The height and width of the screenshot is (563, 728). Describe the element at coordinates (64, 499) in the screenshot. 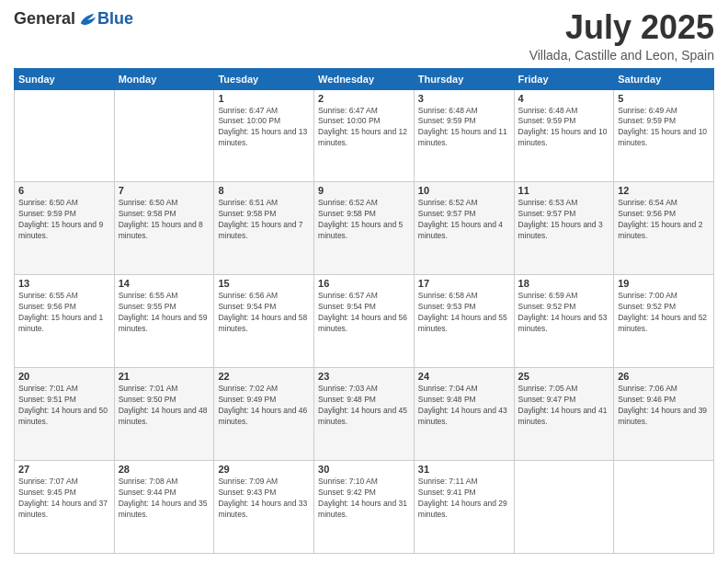

I see `day-info: Sunrise: 7:07 AM Sunset: 9:45 PM Dayligh…` at that location.